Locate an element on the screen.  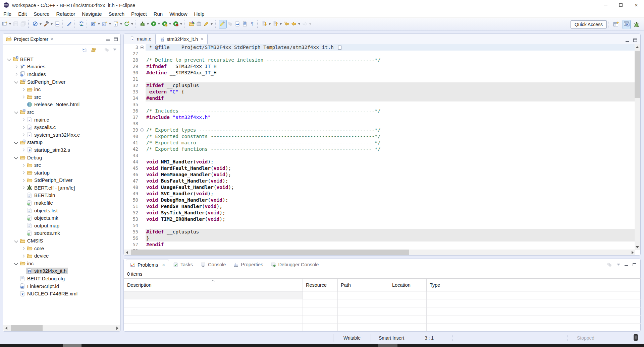
new-cpp-project-button: c is located at coordinates (107, 24).